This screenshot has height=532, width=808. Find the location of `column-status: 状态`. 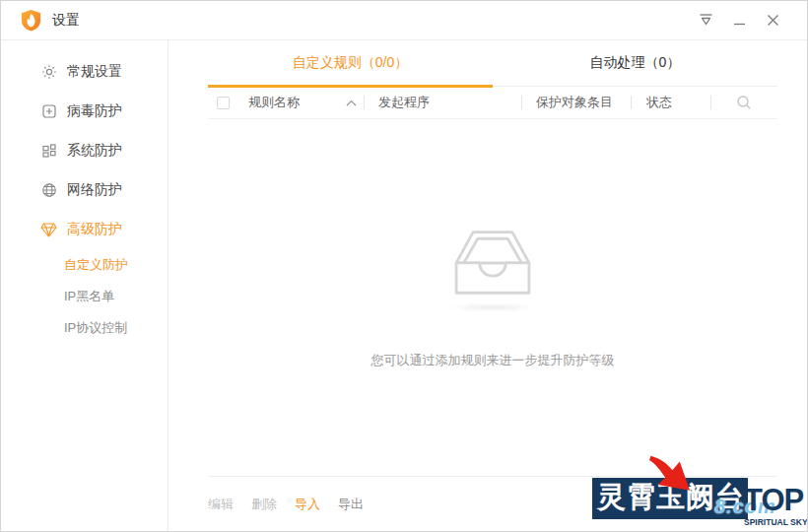

column-status: 状态 is located at coordinates (671, 102).